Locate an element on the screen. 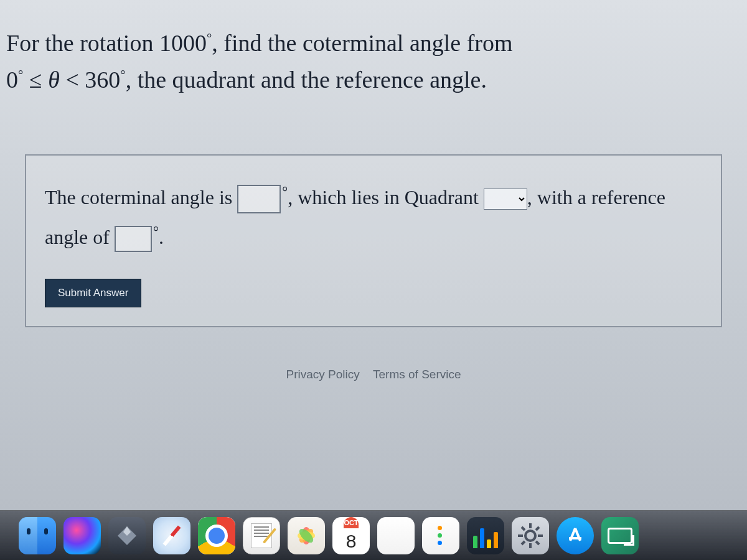 The image size is (747, 560). answer-seg1: The coterminal angle is is located at coordinates (141, 197).